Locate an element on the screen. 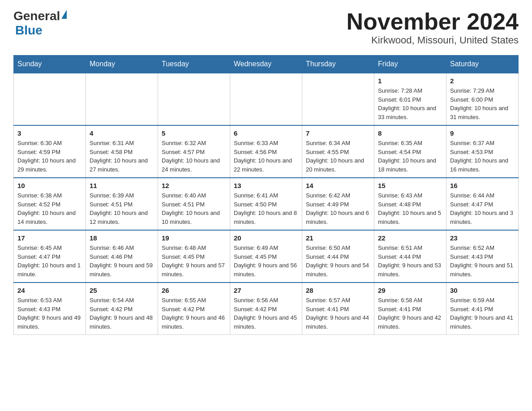 This screenshot has height=411, width=532. day-info: Sunrise: 6:55 AM Sunset: 4:42 PM Dayligh… is located at coordinates (194, 313).